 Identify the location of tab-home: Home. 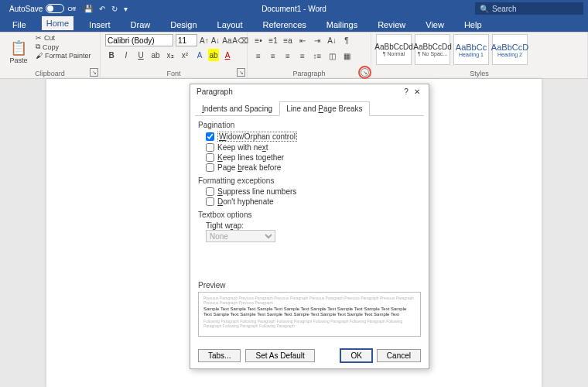
(57, 24).